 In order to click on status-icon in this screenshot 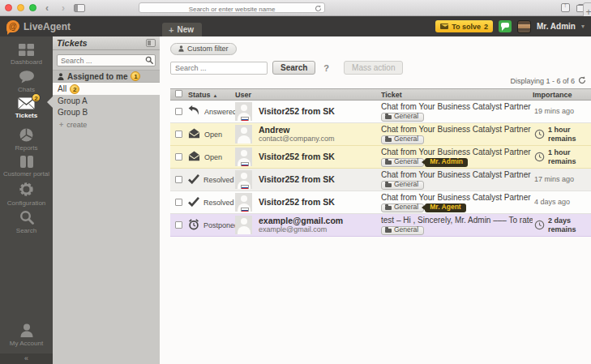, I will do `click(194, 203)`.